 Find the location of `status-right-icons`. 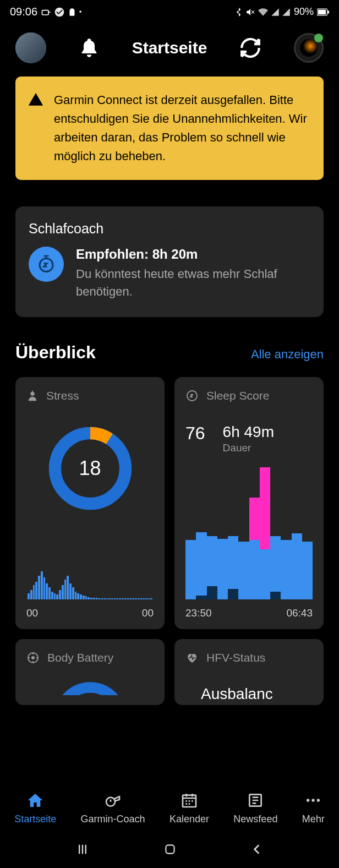

status-right-icons is located at coordinates (263, 12).